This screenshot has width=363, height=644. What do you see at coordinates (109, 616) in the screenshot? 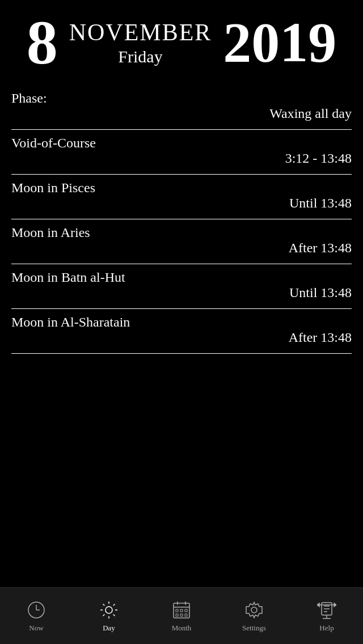
I see `nav-item-day: Day` at bounding box center [109, 616].